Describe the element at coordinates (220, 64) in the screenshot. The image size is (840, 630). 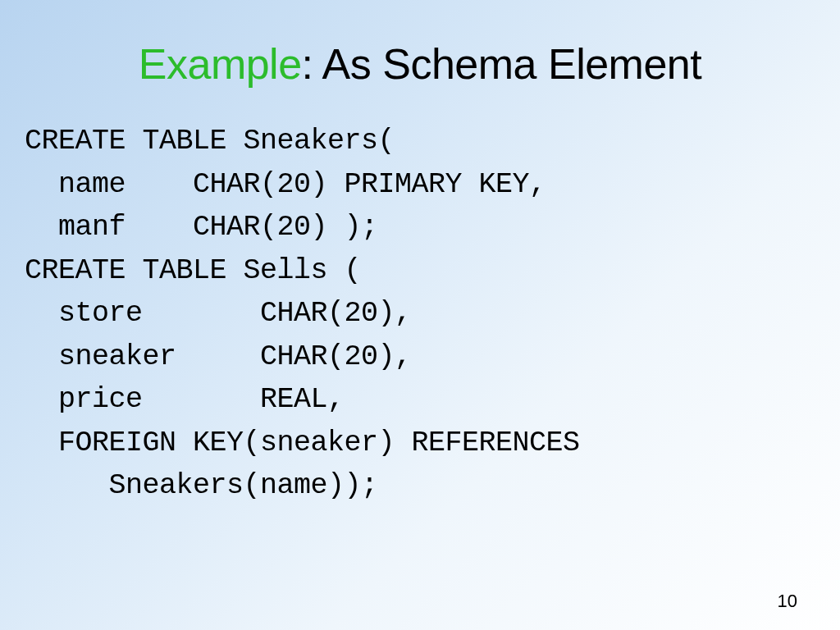
I see `title-highlight: Example` at that location.